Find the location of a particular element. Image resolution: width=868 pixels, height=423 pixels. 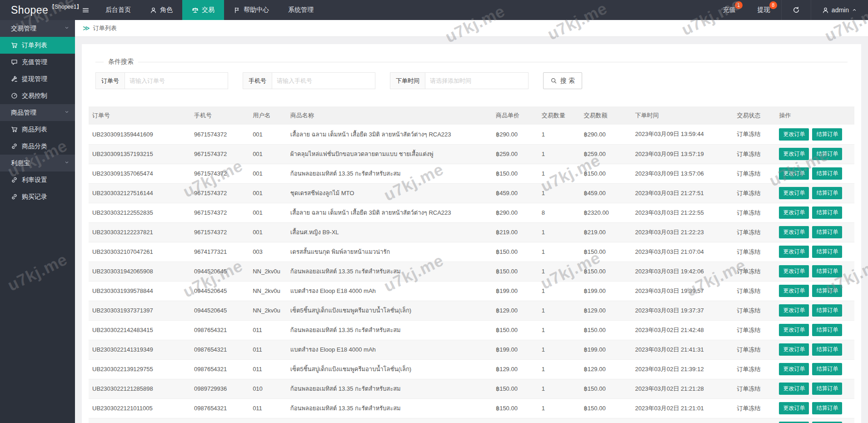

sidebar-item-goods-list: 商品列表 is located at coordinates (37, 129).